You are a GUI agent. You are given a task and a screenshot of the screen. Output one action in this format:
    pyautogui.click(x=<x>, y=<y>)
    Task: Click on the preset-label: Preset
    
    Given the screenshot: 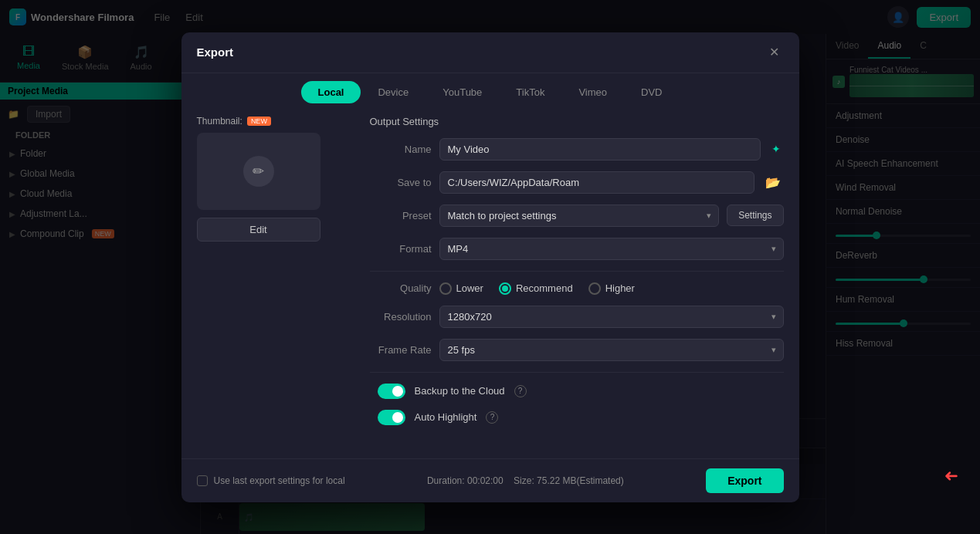 What is the action you would take?
    pyautogui.click(x=401, y=216)
    